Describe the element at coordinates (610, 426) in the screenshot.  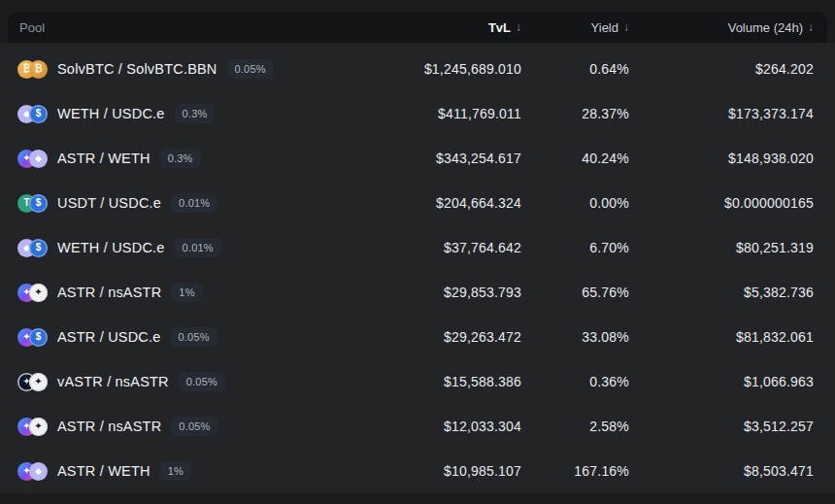
I see `yield-value: 2.58%` at that location.